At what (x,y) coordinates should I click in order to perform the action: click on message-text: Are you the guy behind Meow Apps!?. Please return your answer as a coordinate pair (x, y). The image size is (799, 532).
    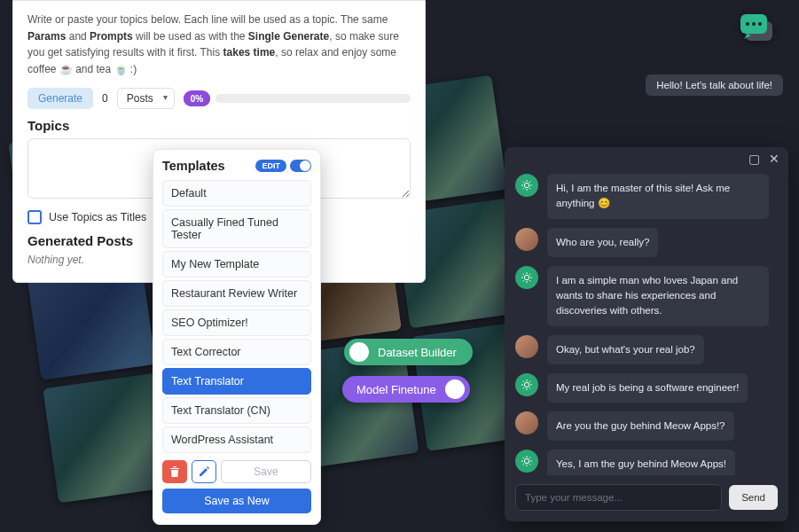
    Looking at the image, I should click on (640, 426).